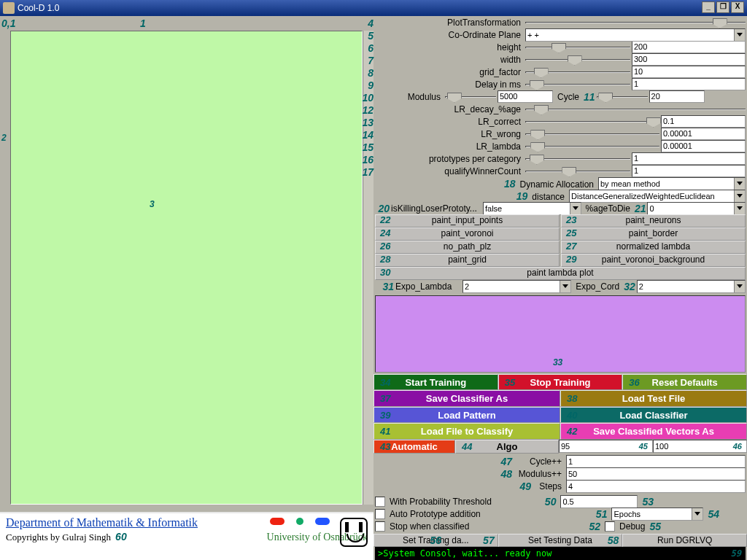 This screenshot has height=560, width=747. I want to click on label-stop-classified: Stop when classified, so click(487, 526).